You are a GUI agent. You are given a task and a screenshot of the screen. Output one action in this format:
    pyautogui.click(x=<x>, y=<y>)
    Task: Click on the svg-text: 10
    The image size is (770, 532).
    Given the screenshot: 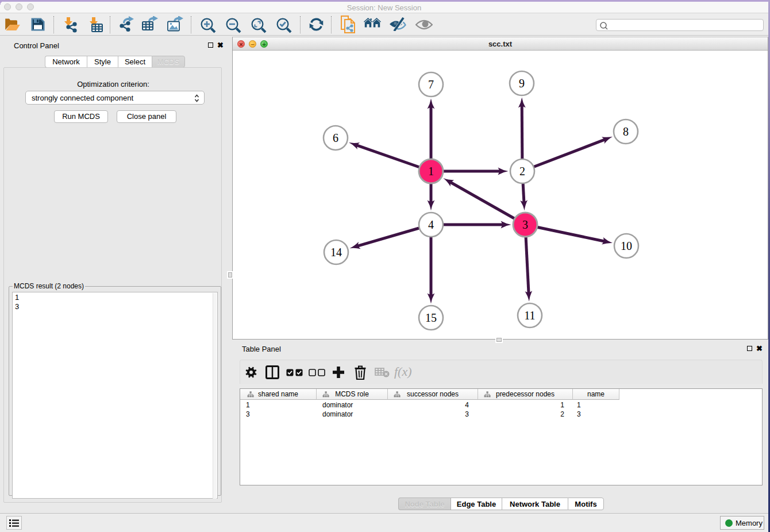 What is the action you would take?
    pyautogui.click(x=626, y=246)
    